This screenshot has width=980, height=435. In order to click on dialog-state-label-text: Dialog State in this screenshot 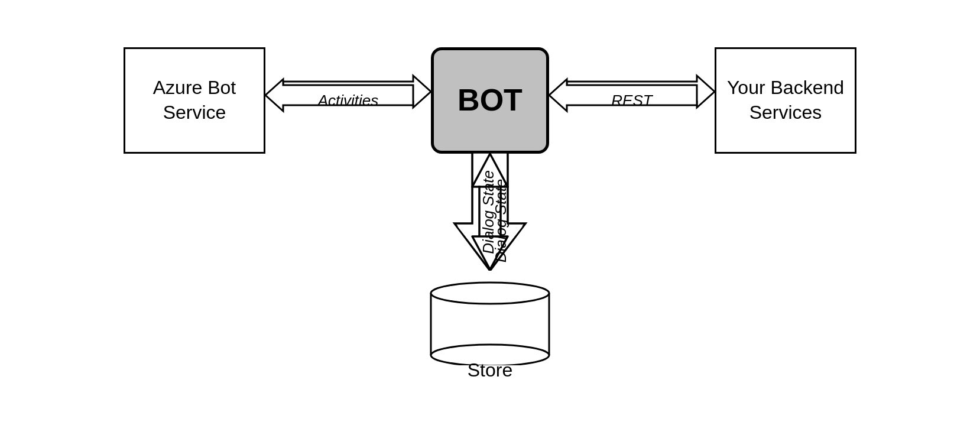, I will do `click(501, 221)`.